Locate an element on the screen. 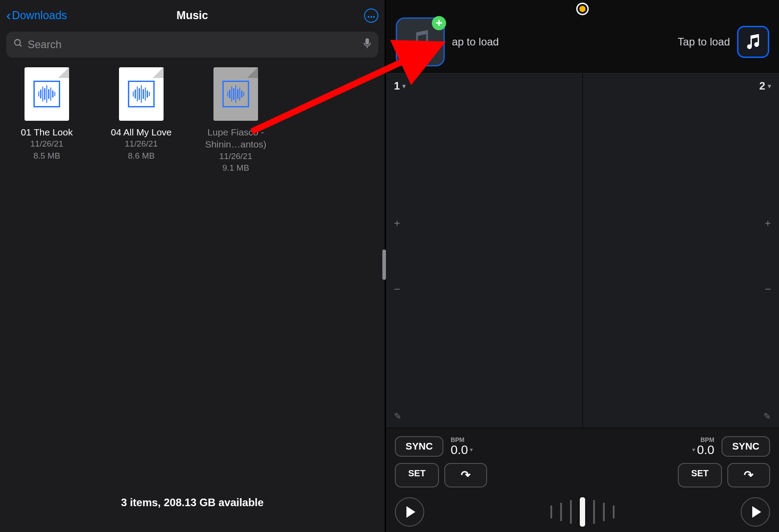  set-group-left: SET ↷ is located at coordinates (441, 475).